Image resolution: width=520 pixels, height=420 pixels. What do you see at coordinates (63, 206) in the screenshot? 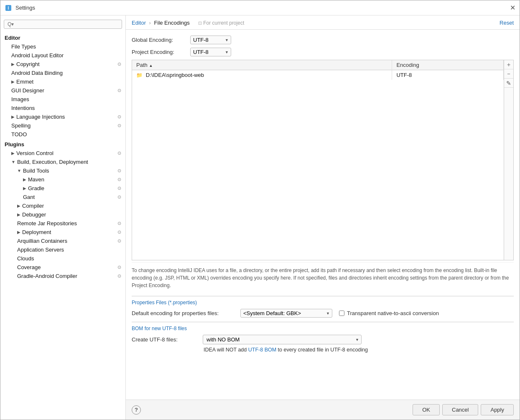
I see `sidebar-item-compiler: ▶ Compiler` at bounding box center [63, 206].